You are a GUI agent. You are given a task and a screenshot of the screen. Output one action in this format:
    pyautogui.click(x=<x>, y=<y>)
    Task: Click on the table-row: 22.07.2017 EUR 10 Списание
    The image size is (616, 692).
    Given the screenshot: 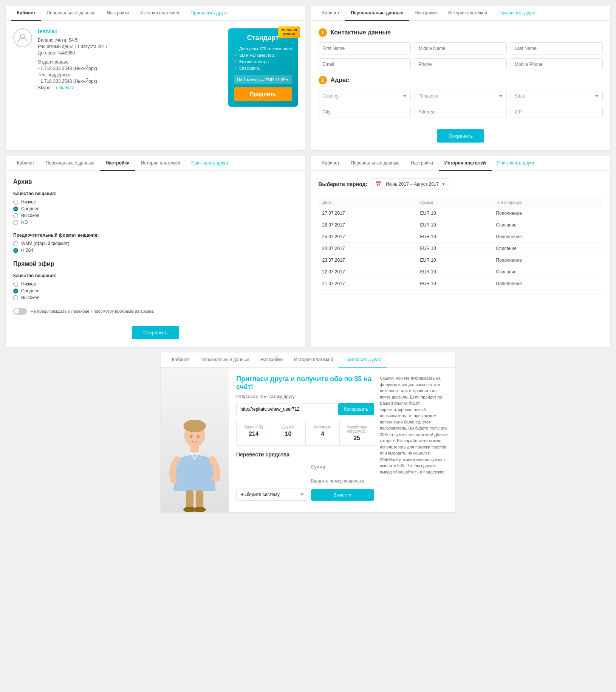 What is the action you would take?
    pyautogui.click(x=461, y=272)
    